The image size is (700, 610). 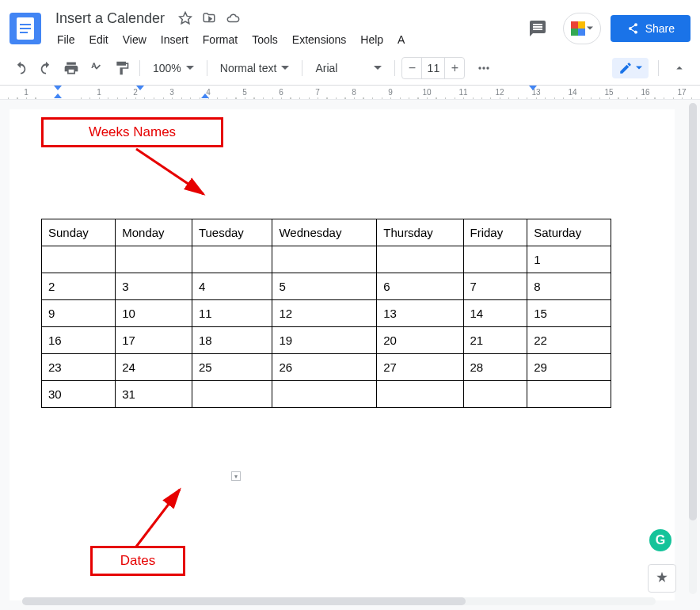 I want to click on collapse-icon, so click(x=679, y=68).